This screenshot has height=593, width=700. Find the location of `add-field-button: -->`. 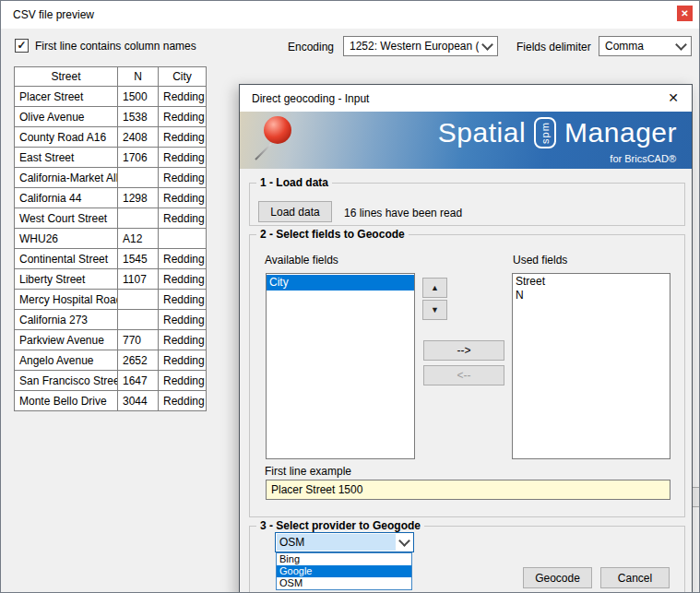

add-field-button: --> is located at coordinates (464, 350).